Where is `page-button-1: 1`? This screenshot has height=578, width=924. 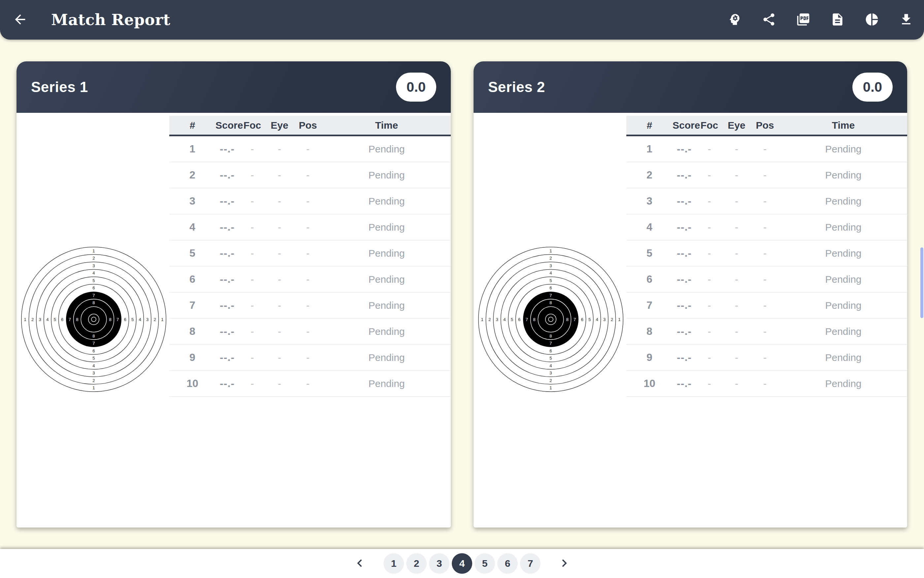
page-button-1: 1 is located at coordinates (394, 563).